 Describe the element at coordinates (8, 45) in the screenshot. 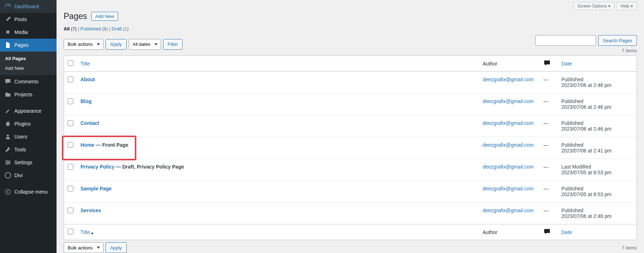

I see `pages-icon` at that location.